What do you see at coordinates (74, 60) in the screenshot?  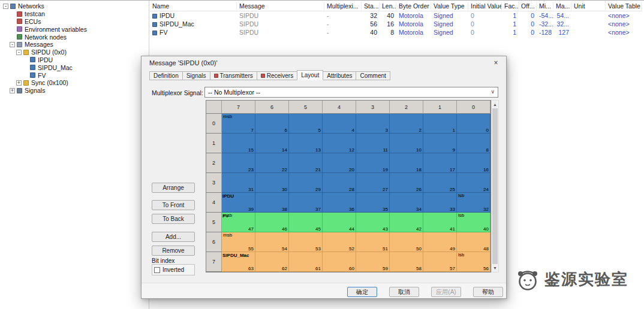 I see `tree-item-ipdu: IPDU` at bounding box center [74, 60].